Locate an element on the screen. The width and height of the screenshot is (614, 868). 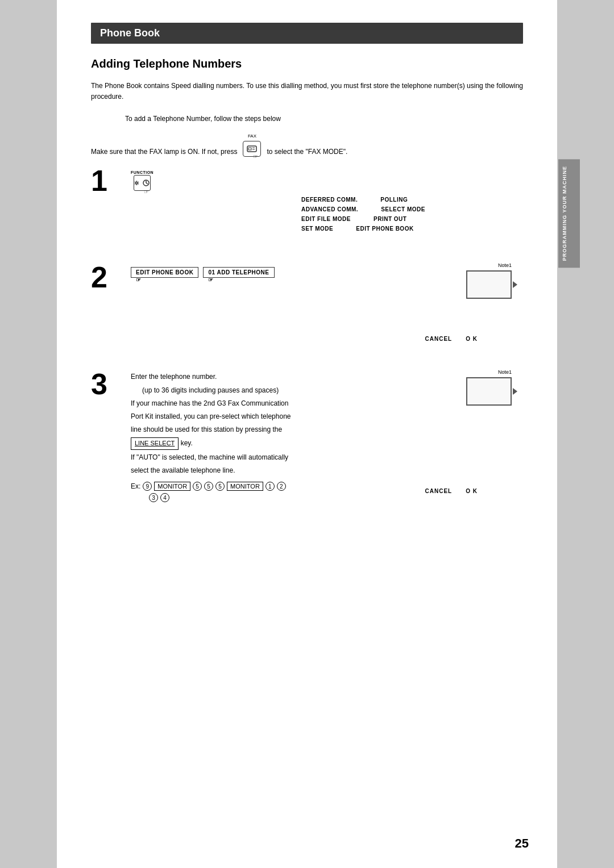
fax-mode-button: ☞ is located at coordinates (252, 149).